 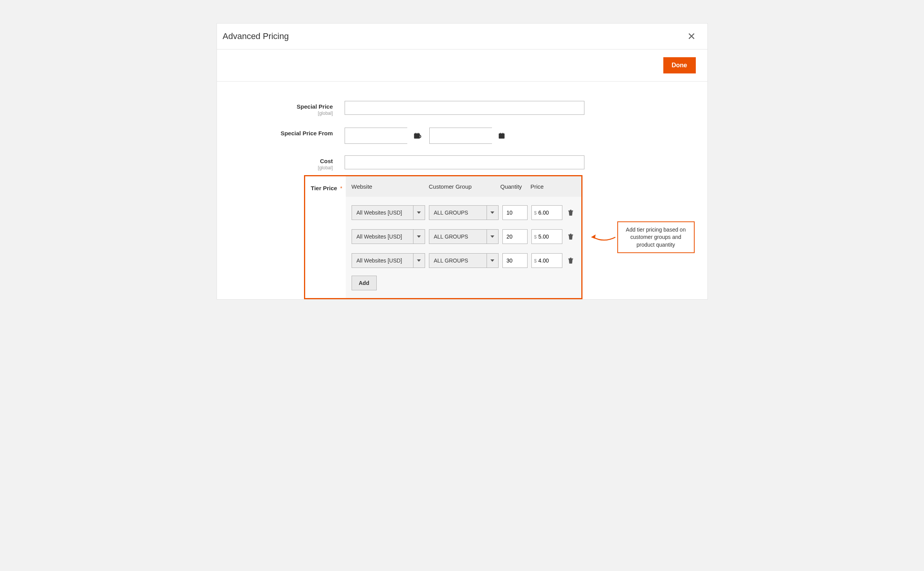 What do you see at coordinates (642, 237) in the screenshot?
I see `annotation-callout: Add tier pricing based on customer group…` at bounding box center [642, 237].